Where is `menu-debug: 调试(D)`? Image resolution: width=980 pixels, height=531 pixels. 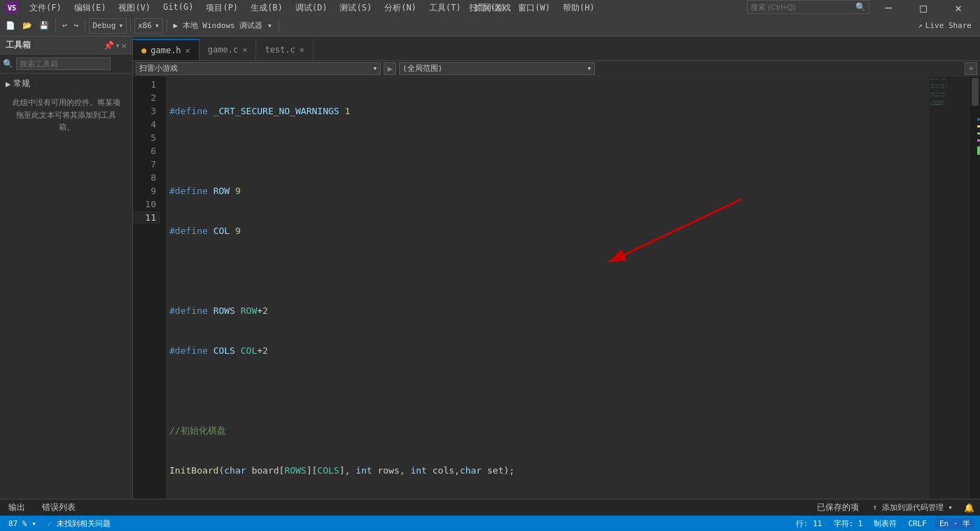
menu-debug: 调试(D) is located at coordinates (312, 8).